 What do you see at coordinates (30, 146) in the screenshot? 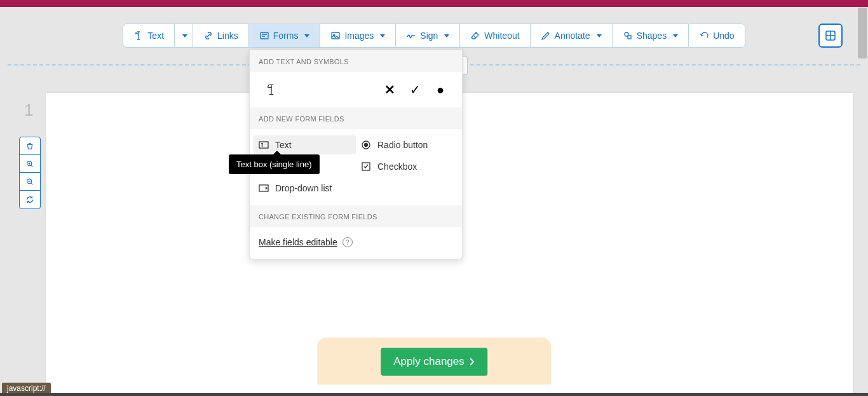
I see `delete-tool` at bounding box center [30, 146].